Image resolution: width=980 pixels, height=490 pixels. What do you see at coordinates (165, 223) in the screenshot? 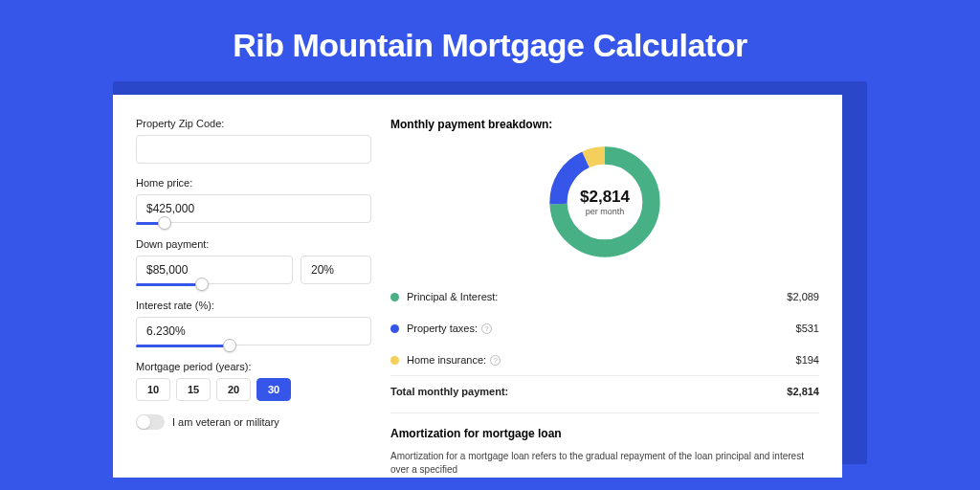
I see `home-price-slider-thumb` at bounding box center [165, 223].